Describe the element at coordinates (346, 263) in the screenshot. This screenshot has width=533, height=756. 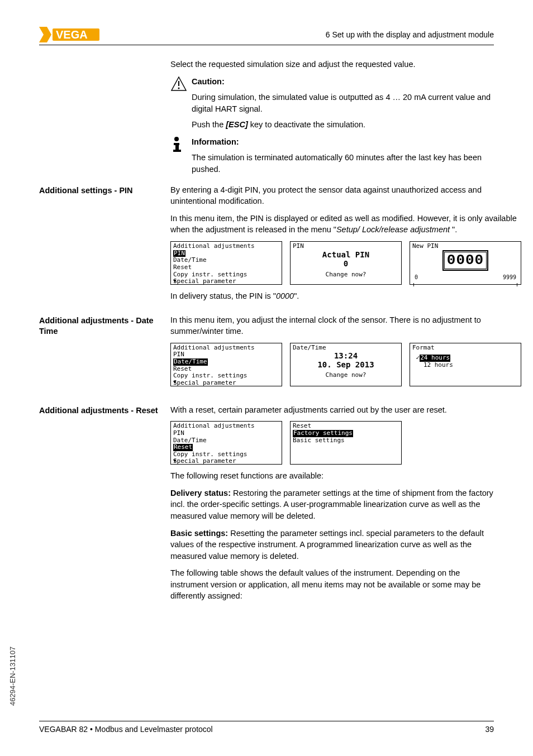
I see `pin-lcd-row: Additional adjustments PIN Date/Time Res…` at that location.